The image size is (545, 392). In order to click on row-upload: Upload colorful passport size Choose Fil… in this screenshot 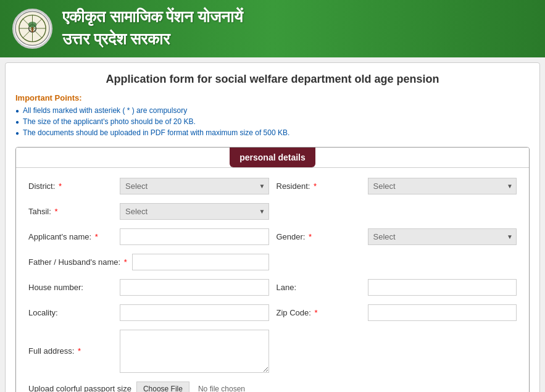, I will do `click(273, 386)`.